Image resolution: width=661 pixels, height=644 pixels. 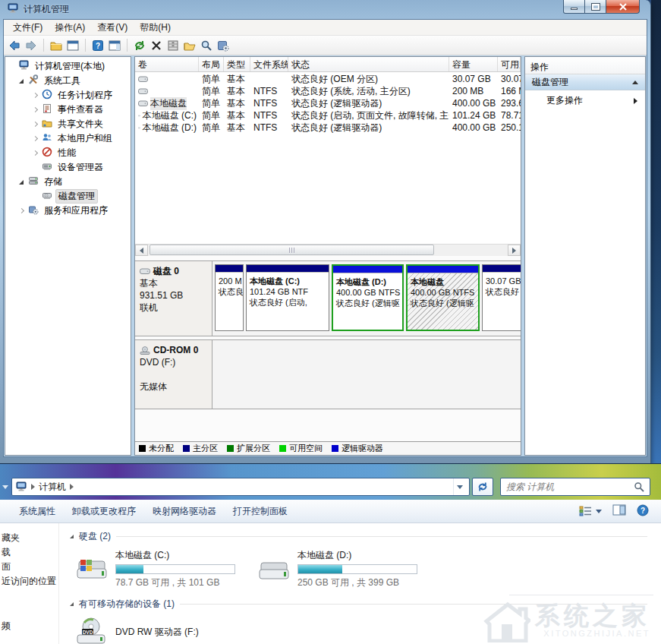 I want to click on more-actions: 更多操作, so click(x=585, y=100).